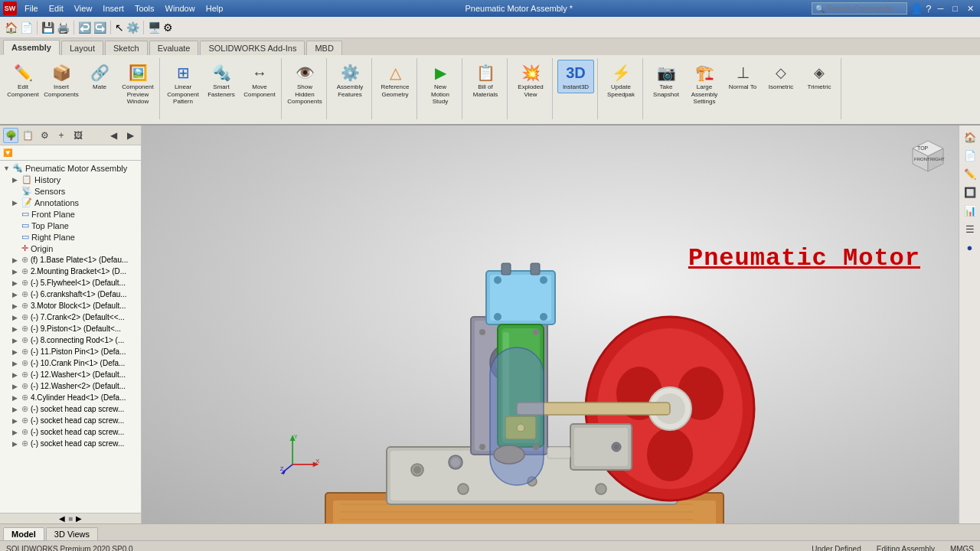  Describe the element at coordinates (100, 28) in the screenshot. I see `redo-icon: ↪️` at that location.